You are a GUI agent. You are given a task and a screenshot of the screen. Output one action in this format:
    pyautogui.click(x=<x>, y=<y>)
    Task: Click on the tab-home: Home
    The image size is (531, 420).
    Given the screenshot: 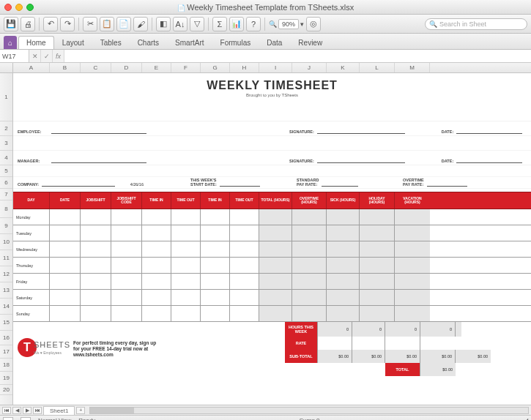 What is the action you would take?
    pyautogui.click(x=37, y=42)
    